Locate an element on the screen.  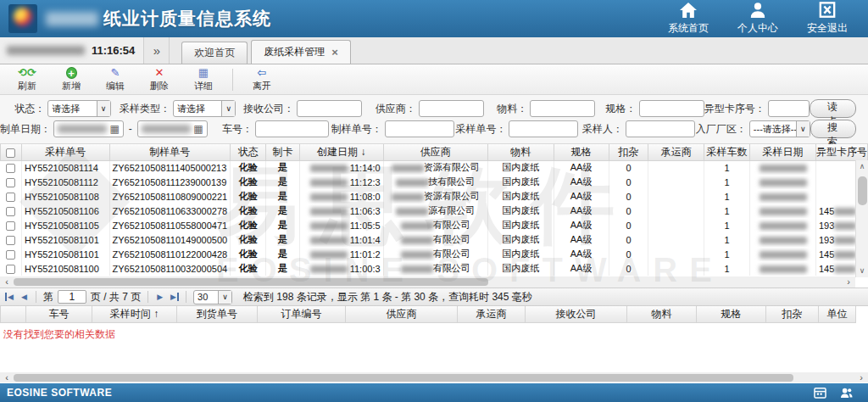
detail-column-header: 采样时间 ↑ is located at coordinates (135, 314).